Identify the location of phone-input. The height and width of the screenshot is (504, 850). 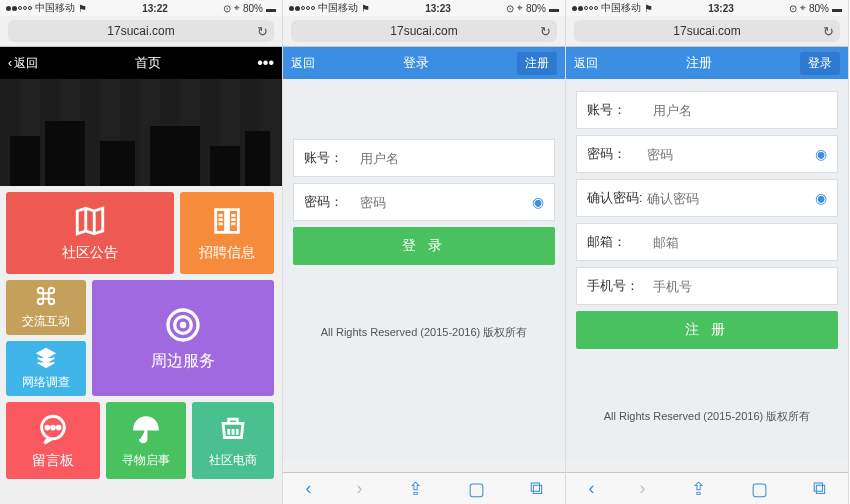
(740, 286).